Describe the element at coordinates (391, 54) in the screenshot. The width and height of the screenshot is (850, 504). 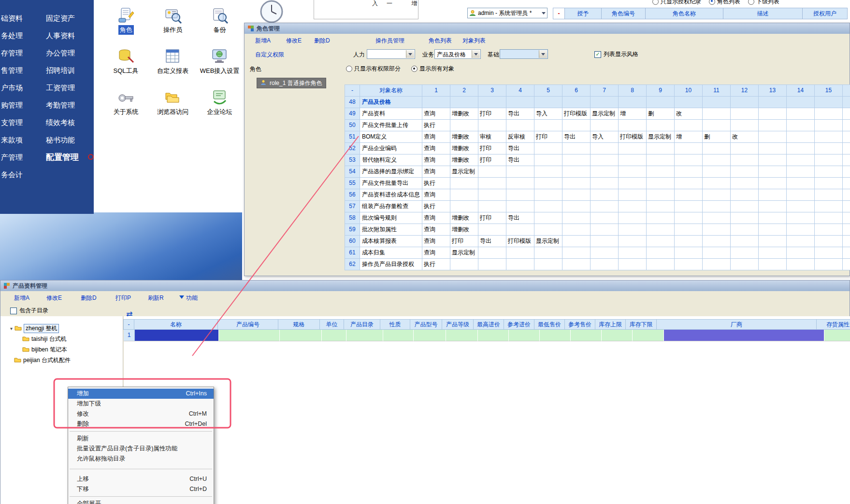
I see `hr-combo` at that location.